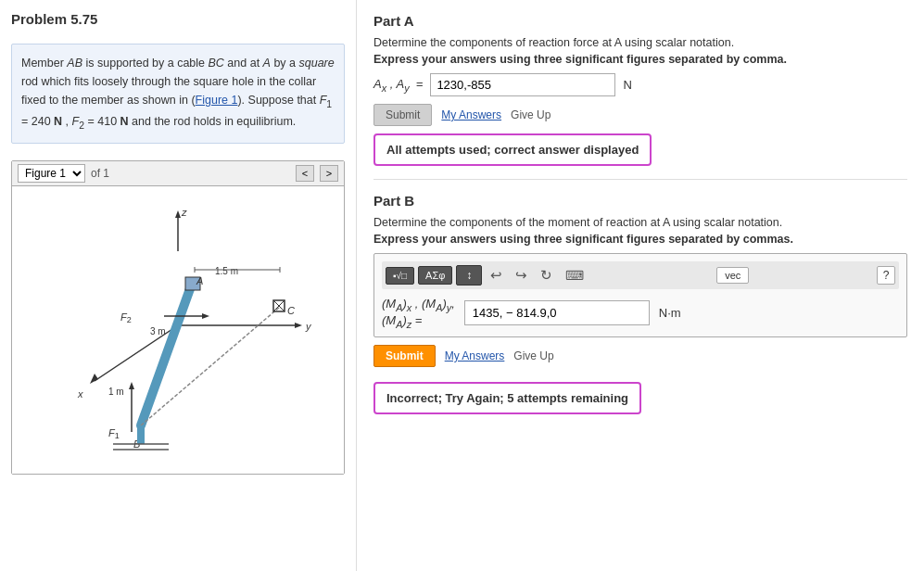 This screenshot has width=924, height=571. I want to click on description-text: Member AB is supported by a cable BC and…, so click(178, 93).